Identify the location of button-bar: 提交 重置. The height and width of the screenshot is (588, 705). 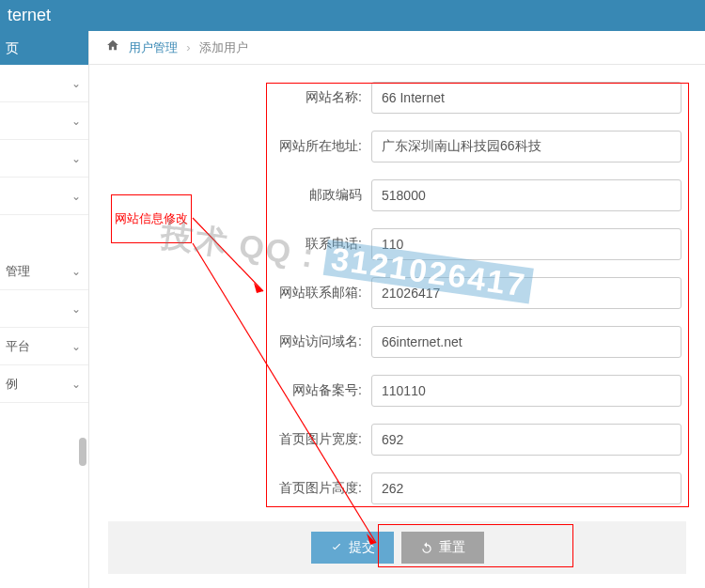
(397, 548).